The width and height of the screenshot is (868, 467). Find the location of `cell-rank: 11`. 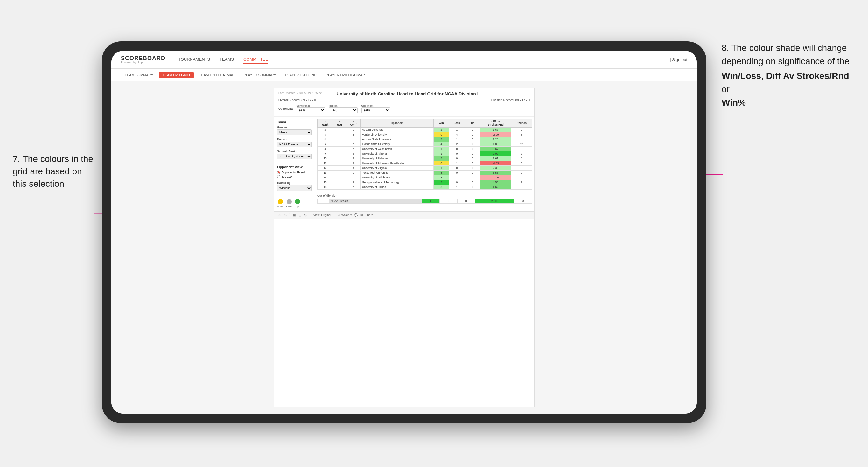

cell-rank: 11 is located at coordinates (326, 163).